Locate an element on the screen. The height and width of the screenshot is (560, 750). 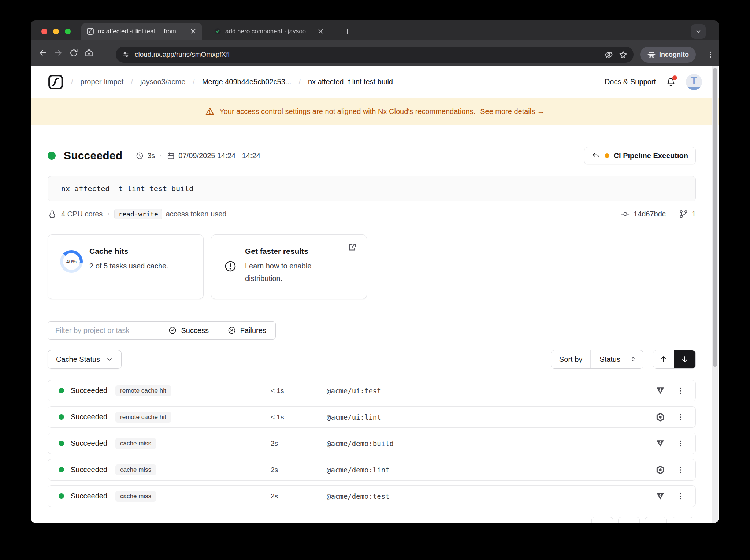
docs-support-link: Docs & Support is located at coordinates (630, 82).